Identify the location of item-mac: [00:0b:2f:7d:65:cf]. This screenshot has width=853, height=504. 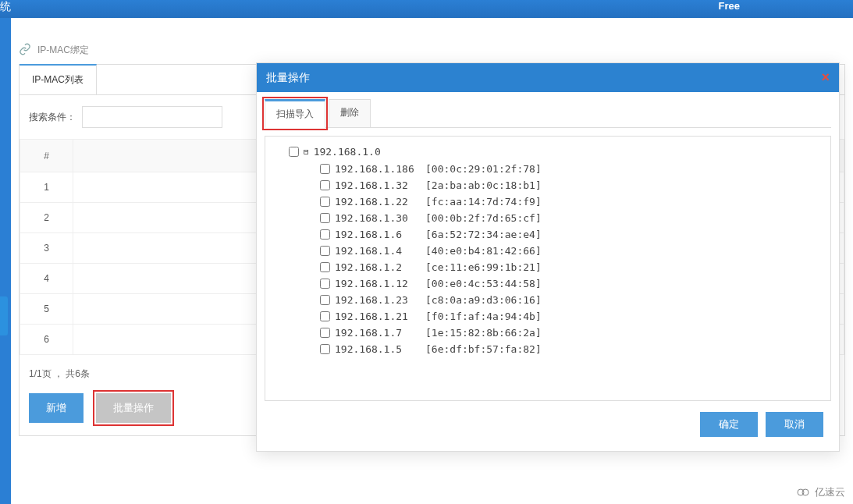
(484, 218).